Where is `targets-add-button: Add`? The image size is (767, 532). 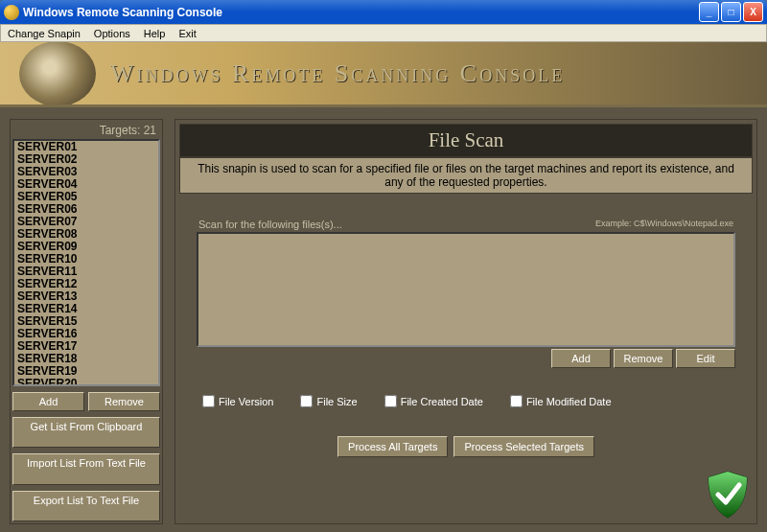 targets-add-button: Add is located at coordinates (48, 402).